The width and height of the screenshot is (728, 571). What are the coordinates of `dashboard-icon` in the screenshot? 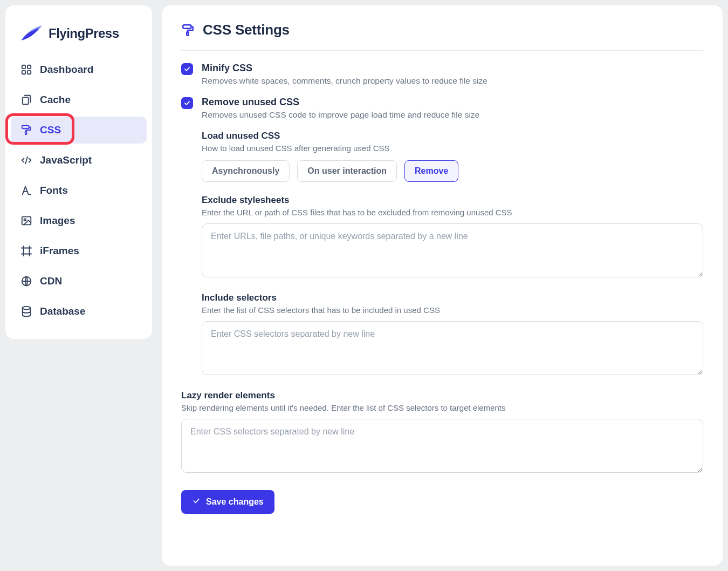 It's located at (26, 70).